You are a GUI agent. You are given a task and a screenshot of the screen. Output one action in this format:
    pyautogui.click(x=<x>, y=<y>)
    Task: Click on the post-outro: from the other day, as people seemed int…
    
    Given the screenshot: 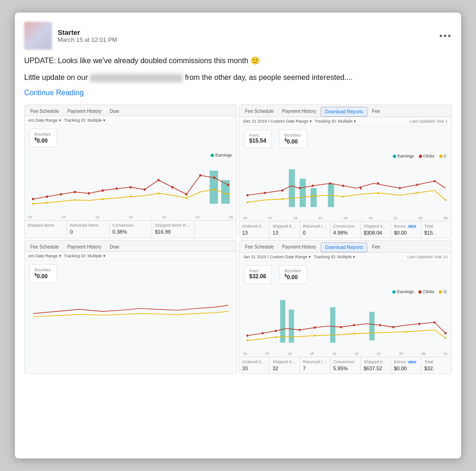 What is the action you would take?
    pyautogui.click(x=269, y=77)
    